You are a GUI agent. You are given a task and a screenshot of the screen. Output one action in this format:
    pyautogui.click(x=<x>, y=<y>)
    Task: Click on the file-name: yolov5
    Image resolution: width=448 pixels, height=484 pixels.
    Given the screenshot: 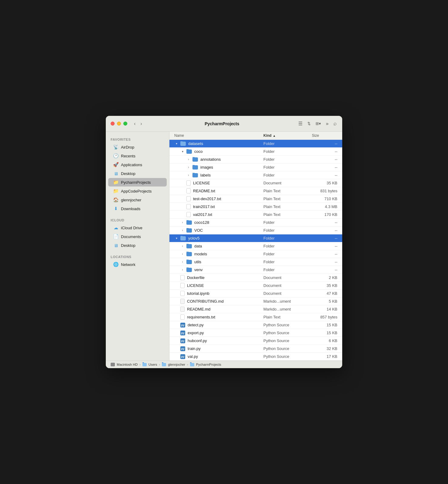 What is the action you would take?
    pyautogui.click(x=194, y=238)
    